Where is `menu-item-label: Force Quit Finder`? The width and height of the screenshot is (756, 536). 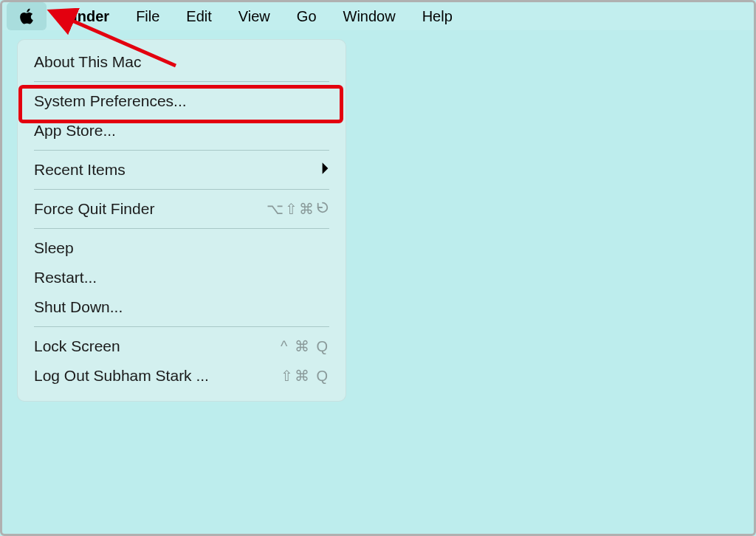 menu-item-label: Force Quit Finder is located at coordinates (151, 209).